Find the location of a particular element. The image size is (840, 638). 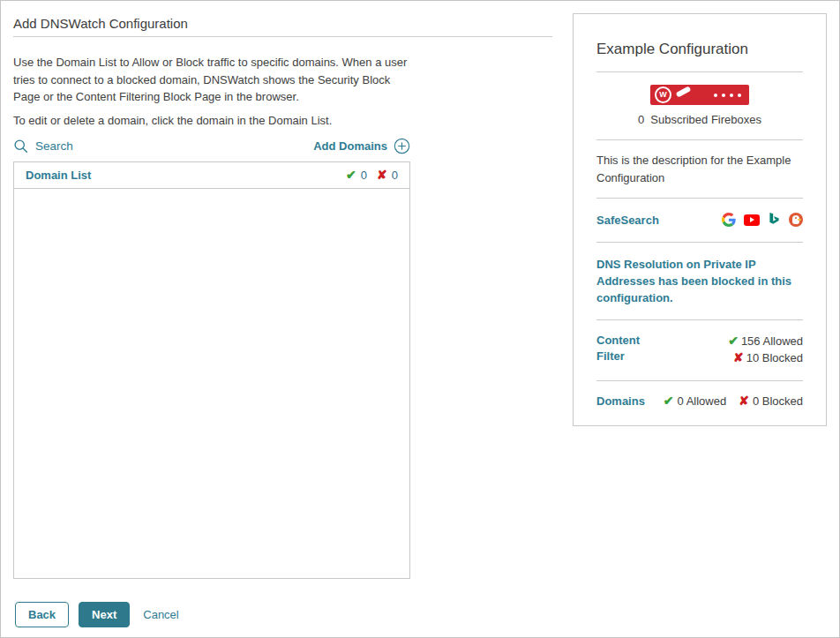

domain-list-toolbar: Search Add Domains is located at coordinates (212, 146).